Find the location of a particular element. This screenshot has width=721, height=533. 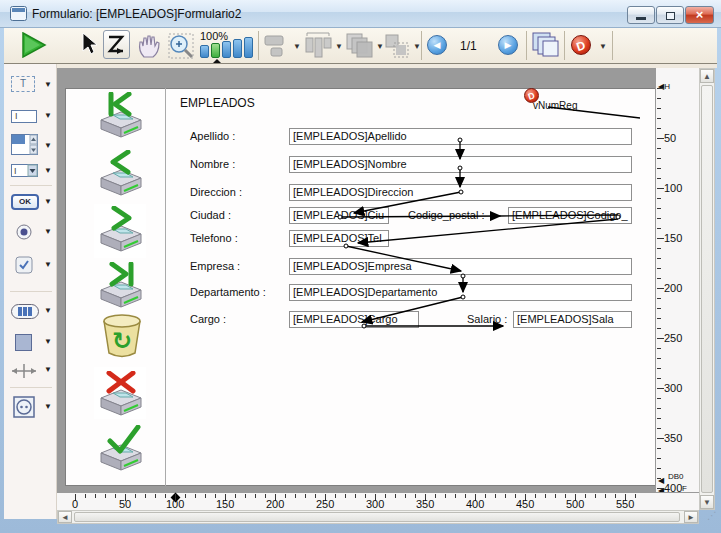

badge-dropdown-arrow: ▼ is located at coordinates (603, 46).